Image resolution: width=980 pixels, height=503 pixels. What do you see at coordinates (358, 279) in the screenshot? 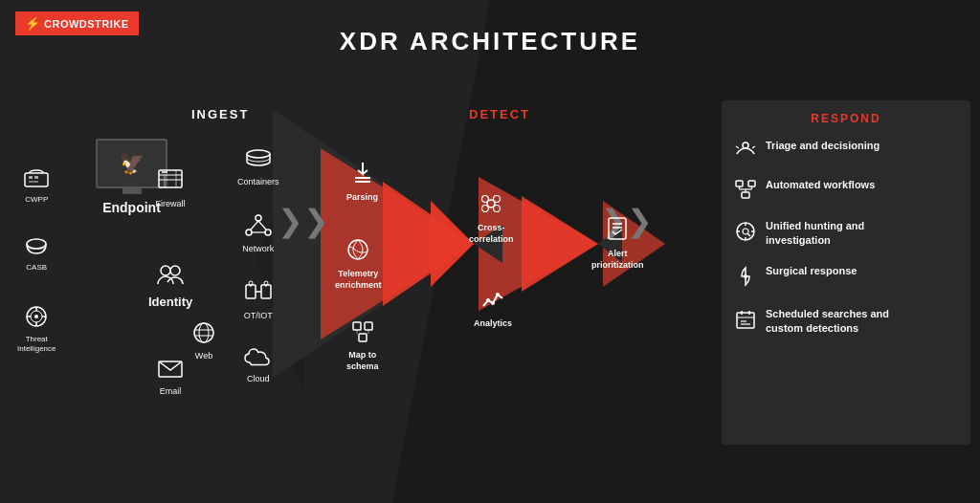
I see `telemetry-label: Telemetryenrichment` at bounding box center [358, 279].